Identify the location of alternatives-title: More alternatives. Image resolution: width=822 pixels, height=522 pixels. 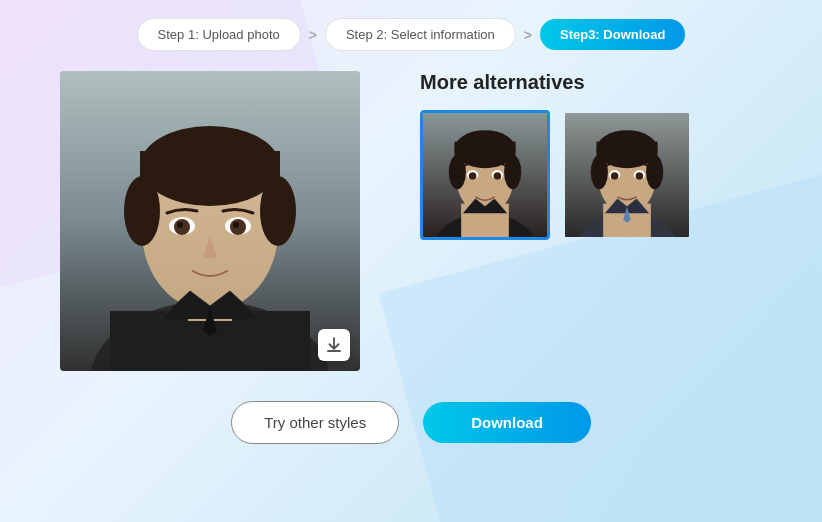
(591, 82).